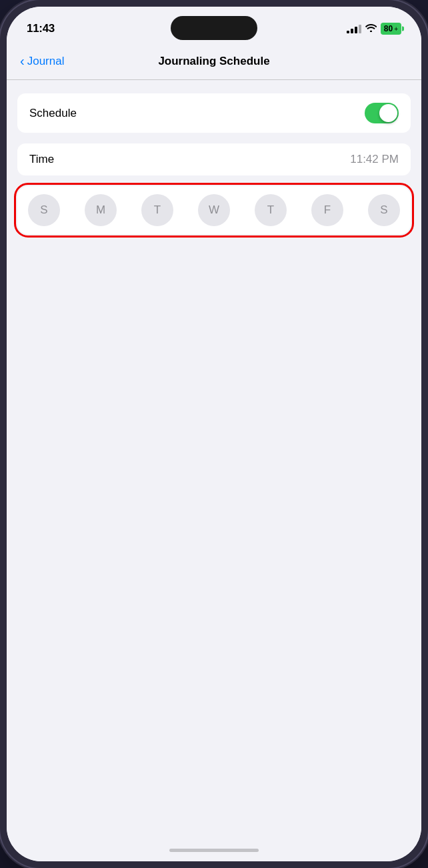 The width and height of the screenshot is (428, 868). I want to click on schedule-toggle, so click(381, 113).